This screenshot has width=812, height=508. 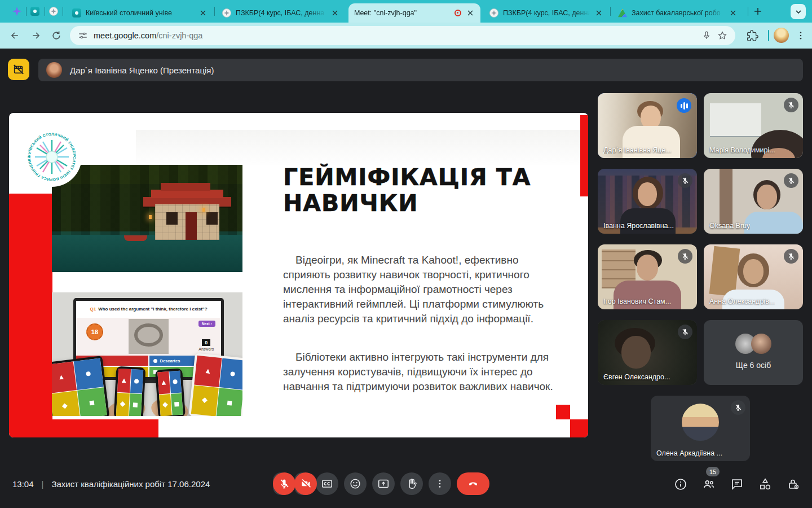 I want to click on hand-icon, so click(x=412, y=484).